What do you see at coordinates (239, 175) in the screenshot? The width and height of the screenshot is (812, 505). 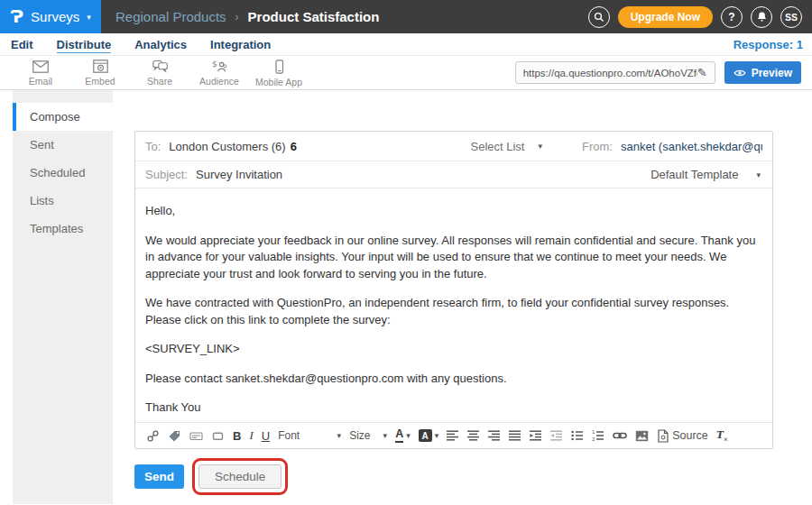 I see `subject-input: Survey Invitation` at bounding box center [239, 175].